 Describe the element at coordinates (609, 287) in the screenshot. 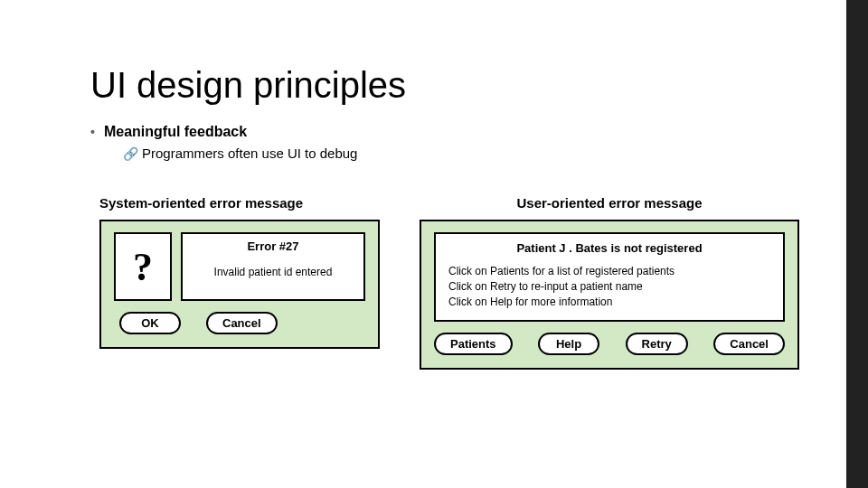

I see `instruction-line-2: Click on Retry to re-input a patient nam…` at that location.